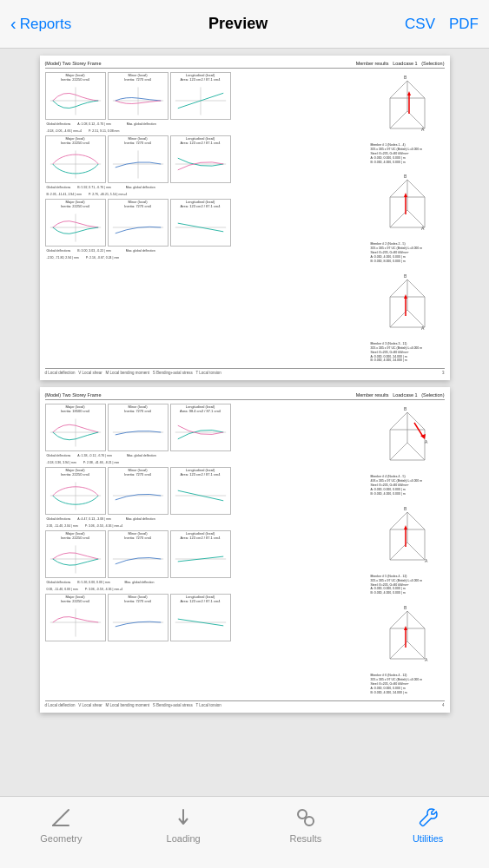 This screenshot has height=868, width=489. What do you see at coordinates (245, 704) in the screenshot?
I see `page-2-footer: d Local deflection V Local shear M Local…` at bounding box center [245, 704].